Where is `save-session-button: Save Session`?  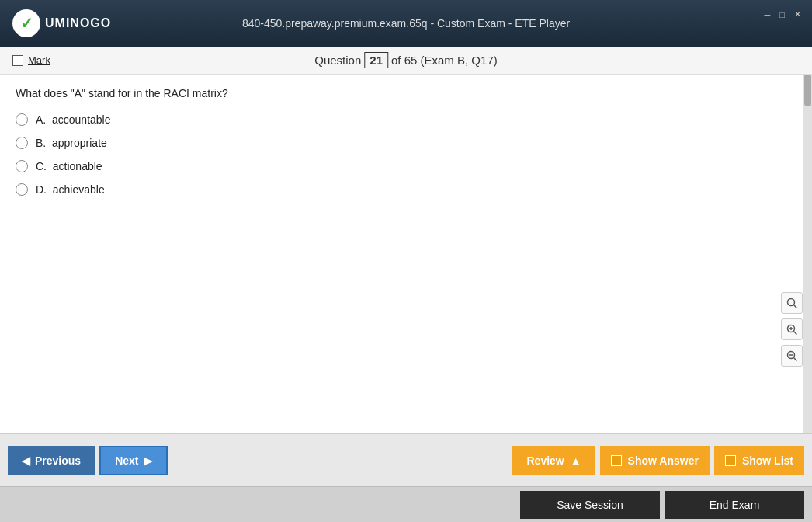
save-session-button: Save Session is located at coordinates (590, 505).